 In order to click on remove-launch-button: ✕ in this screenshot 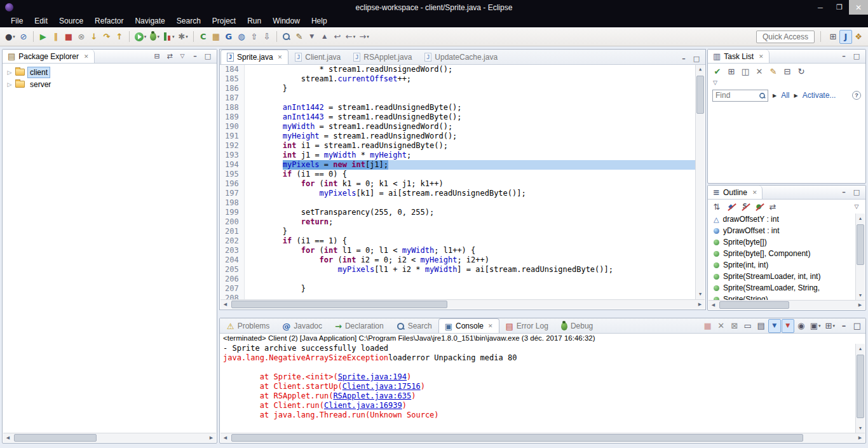, I will do `click(721, 326)`.